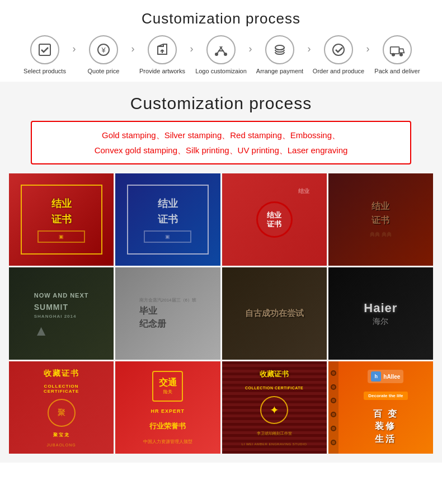 Image resolution: width=442 pixels, height=504 pixels. I want to click on step-label-quote-price: Quote price, so click(104, 71).